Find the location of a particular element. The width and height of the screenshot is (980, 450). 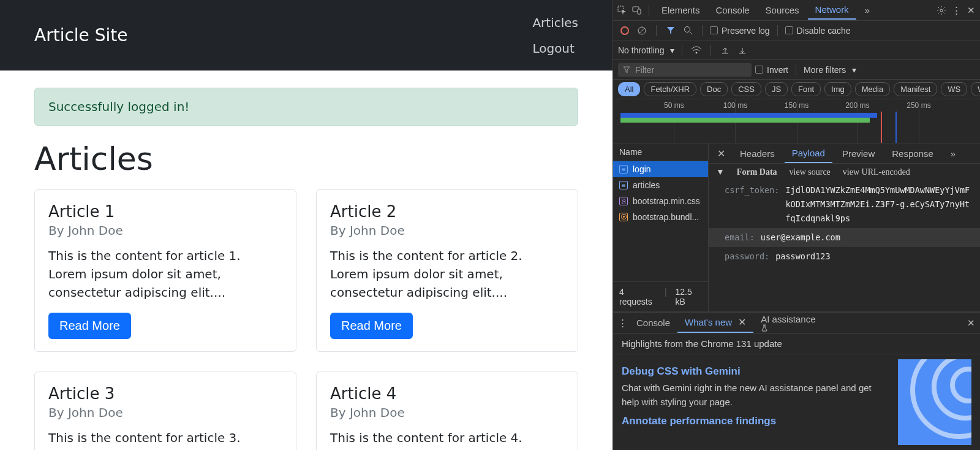

detail-tab-headers: Headers is located at coordinates (757, 153).